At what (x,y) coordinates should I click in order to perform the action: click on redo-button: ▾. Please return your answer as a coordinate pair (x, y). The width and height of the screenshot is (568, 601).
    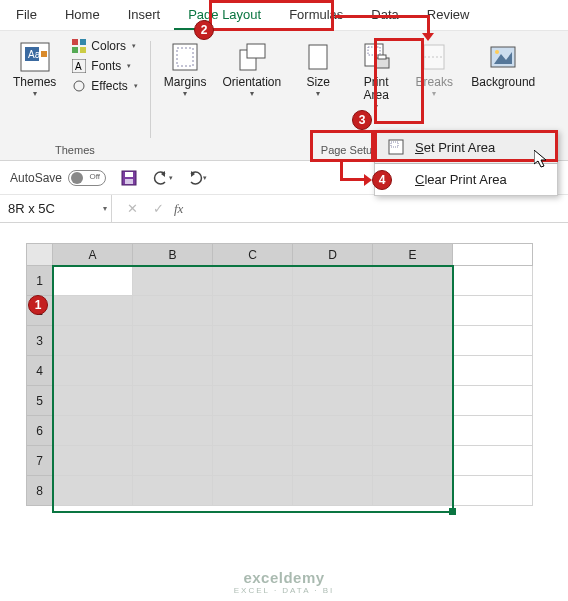
    Looking at the image, I should click on (197, 178).